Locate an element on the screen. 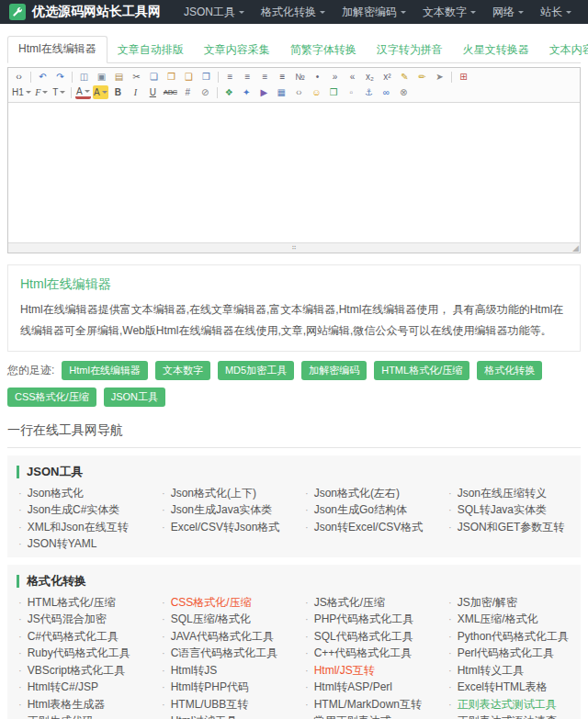 The height and width of the screenshot is (719, 588). tool-link: ·VBScript格式化工具 is located at coordinates (79, 670).